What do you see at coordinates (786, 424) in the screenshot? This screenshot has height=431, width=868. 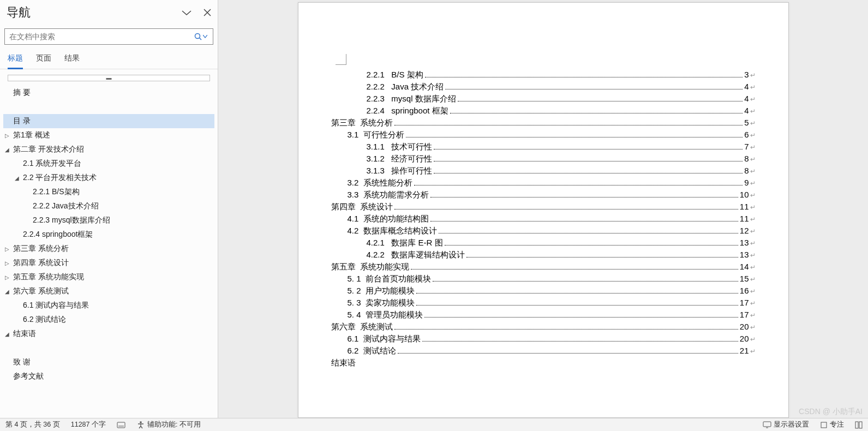 I see `status-display-settings: 显示器设置` at bounding box center [786, 424].